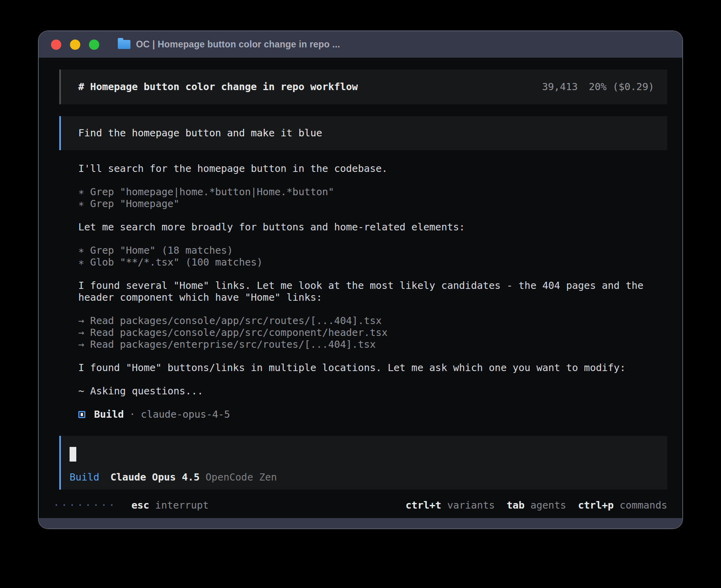 The height and width of the screenshot is (588, 721). What do you see at coordinates (373, 333) in the screenshot?
I see `tool-call-line: → Read packages/console/app/src/componen…` at bounding box center [373, 333].